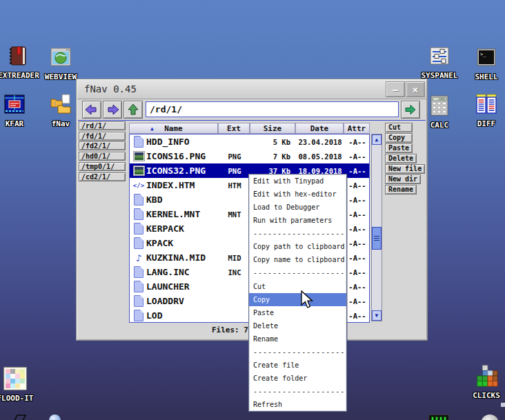 The height and width of the screenshot is (420, 505). Describe the element at coordinates (401, 159) in the screenshot. I see `delete-button: Delete` at that location.